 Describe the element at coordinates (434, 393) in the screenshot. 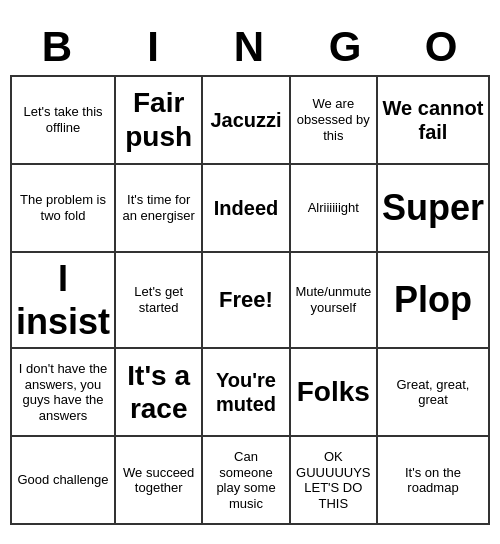

I see `bingo-cell-19: Great, great, great` at that location.